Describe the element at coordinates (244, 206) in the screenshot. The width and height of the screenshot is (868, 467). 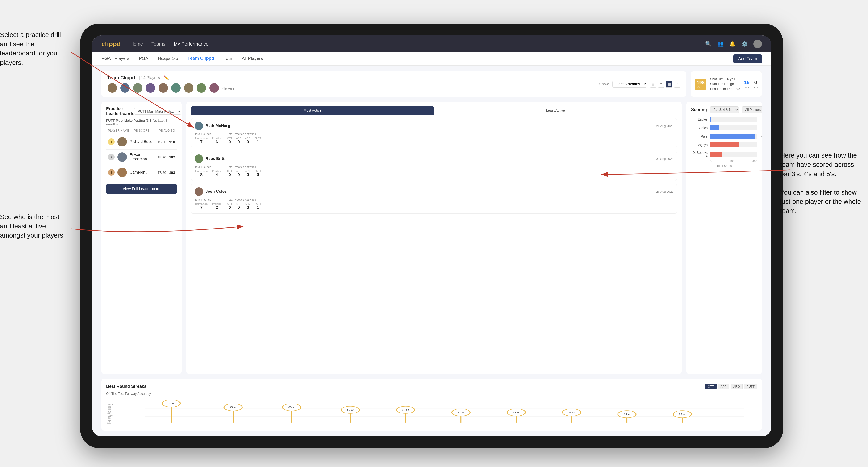
I see `stats-values-activities-3: OTT 0 APP 0 ARG 0` at that location.